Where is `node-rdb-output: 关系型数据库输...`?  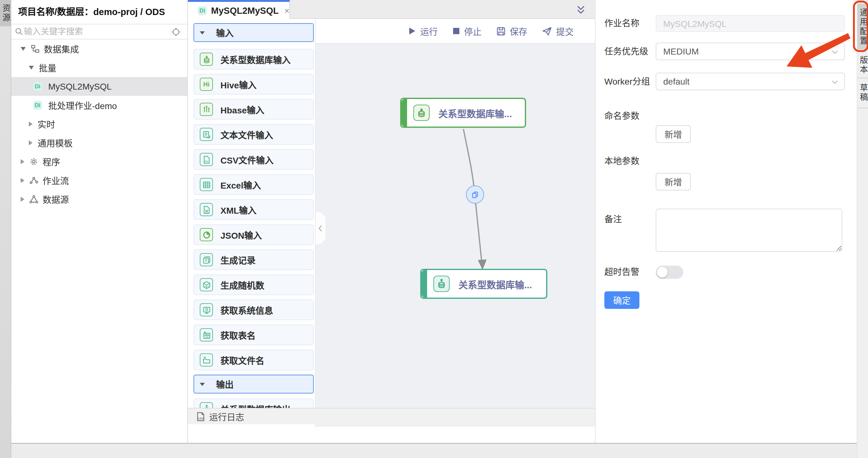
node-rdb-output: 关系型数据库输... is located at coordinates (484, 284).